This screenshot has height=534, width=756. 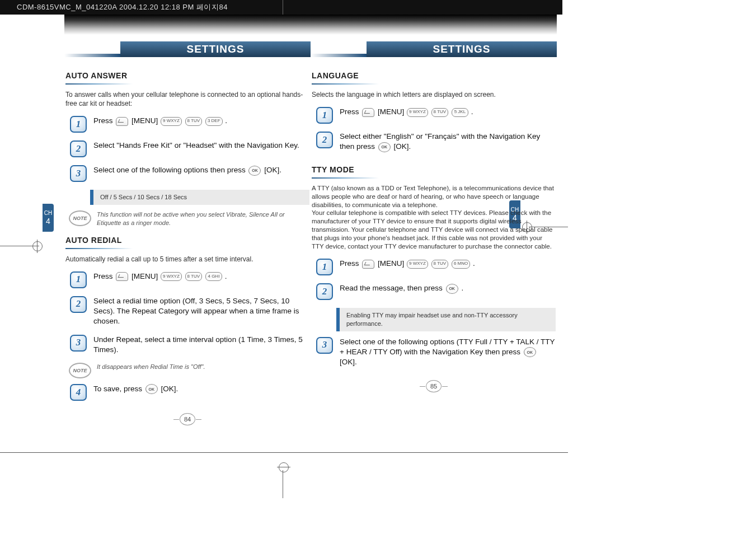 What do you see at coordinates (187, 99) in the screenshot?
I see `auto-answer-intro: To answer calls when your cellular telep…` at bounding box center [187, 99].